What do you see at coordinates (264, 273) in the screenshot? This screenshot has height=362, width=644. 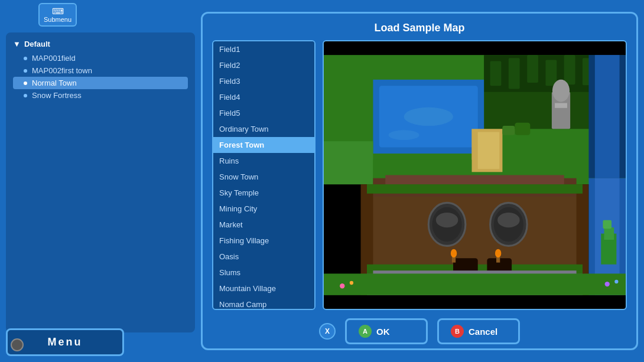 I see `list-item-slums: Slums` at bounding box center [264, 273].